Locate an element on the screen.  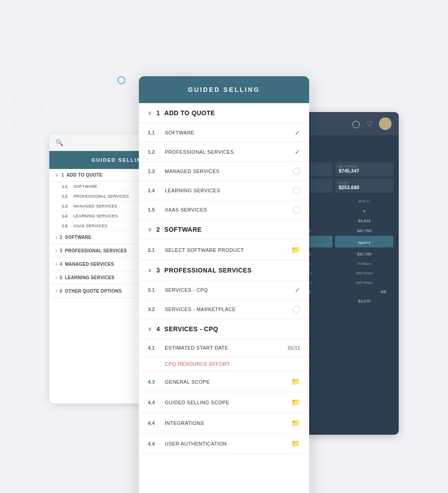
sprint4-amount: $42,790 is located at coordinates (364, 253).